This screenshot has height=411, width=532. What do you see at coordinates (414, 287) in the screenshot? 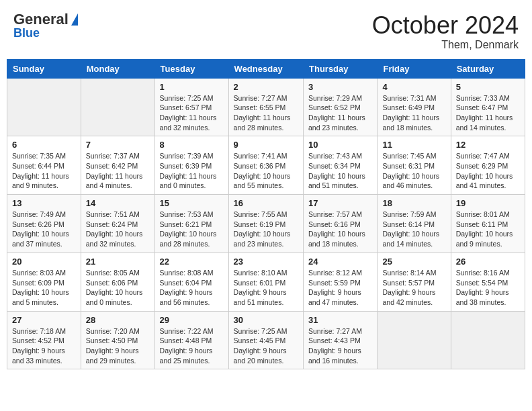
I see `day-info: Sunrise: 8:14 AMSunset: 5:57 PMDaylight:…` at bounding box center [414, 287].